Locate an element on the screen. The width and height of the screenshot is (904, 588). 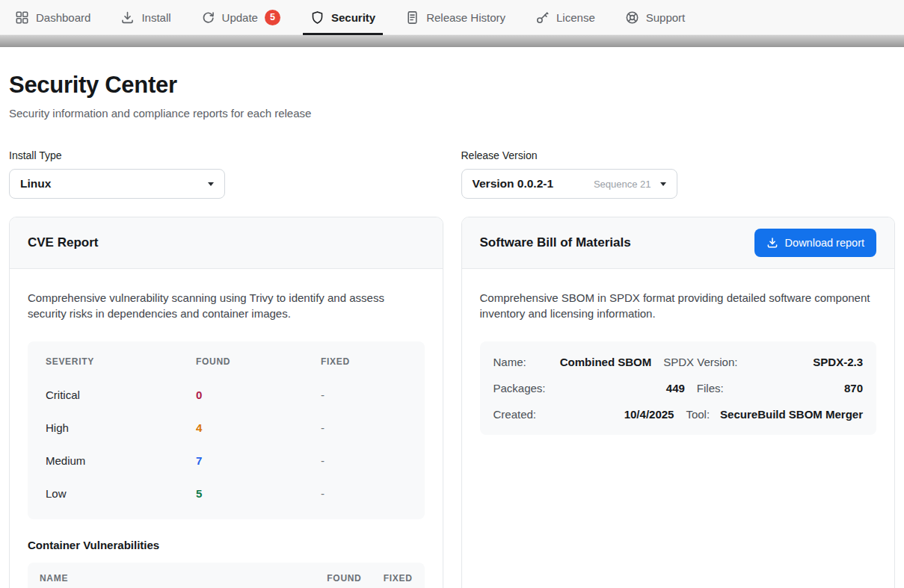
release-version-select: Version 0.0.2-1 Sequence 21 is located at coordinates (570, 184).